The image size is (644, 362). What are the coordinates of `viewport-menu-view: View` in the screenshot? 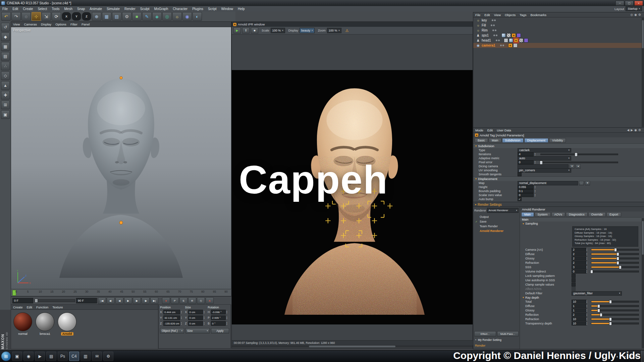 It's located at (16, 24).